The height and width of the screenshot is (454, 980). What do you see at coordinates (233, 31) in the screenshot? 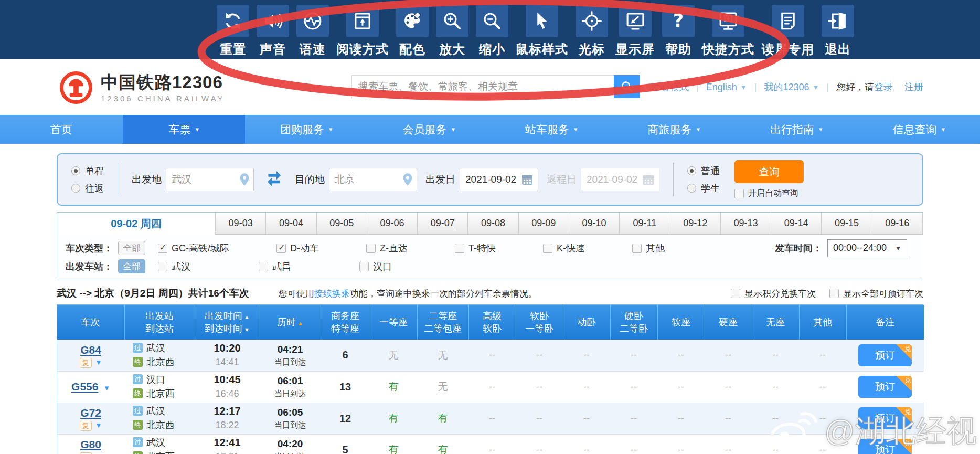
I see `toolbar-item-reset: 重置` at bounding box center [233, 31].